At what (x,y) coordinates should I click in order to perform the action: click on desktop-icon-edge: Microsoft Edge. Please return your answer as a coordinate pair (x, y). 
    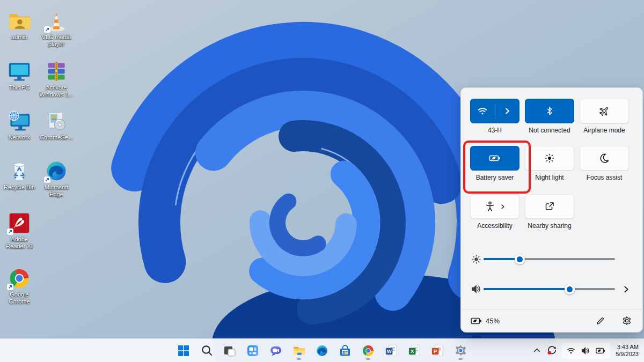
    Looking at the image, I should click on (56, 178).